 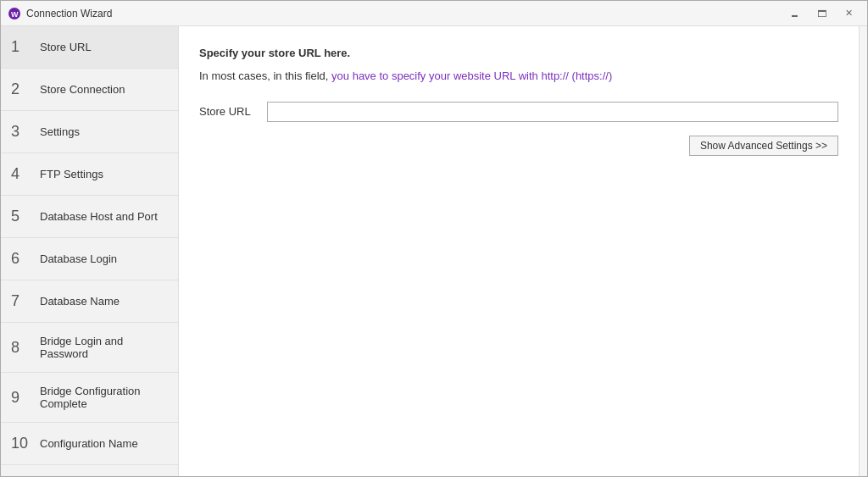 I want to click on sidebar-item-number-3: 3, so click(x=21, y=132).